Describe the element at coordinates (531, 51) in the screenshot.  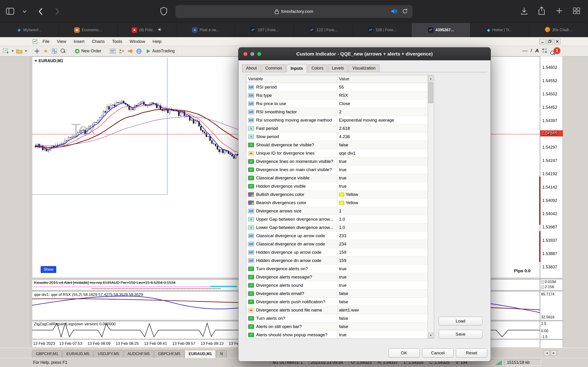
I see `trendline-tool-icon: /` at that location.